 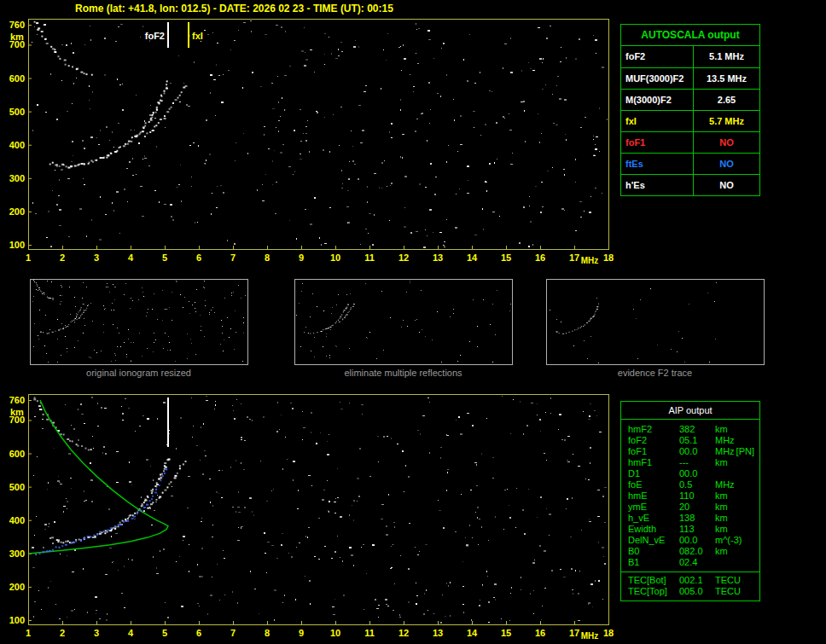 What do you see at coordinates (506, 258) in the screenshot?
I see `svg-text: 15` at bounding box center [506, 258].